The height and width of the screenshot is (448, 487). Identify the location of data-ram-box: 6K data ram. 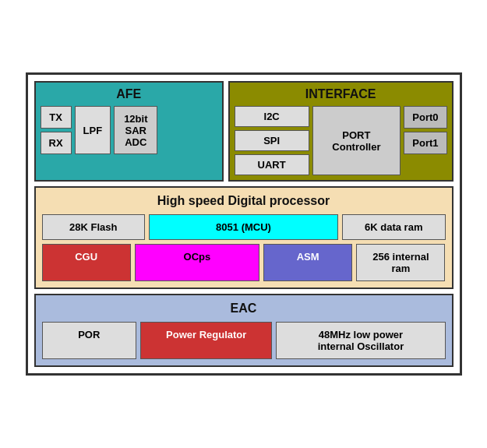
(394, 228).